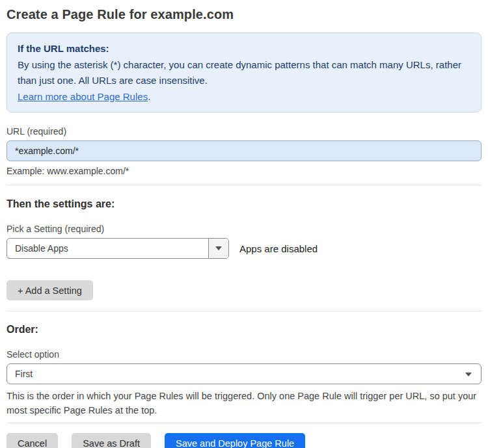 Image resolution: width=488 pixels, height=448 pixels. What do you see at coordinates (244, 330) in the screenshot?
I see `order-section-heading: Order:` at bounding box center [244, 330].